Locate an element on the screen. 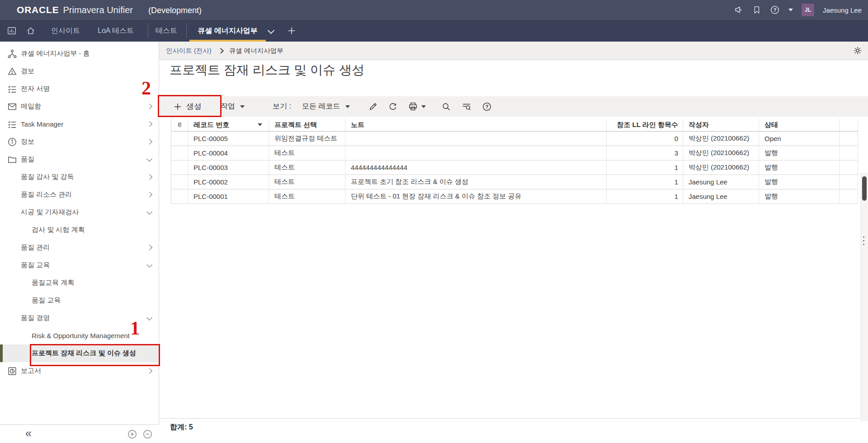 This screenshot has width=868, height=443. scrollbar-thumb is located at coordinates (864, 189).